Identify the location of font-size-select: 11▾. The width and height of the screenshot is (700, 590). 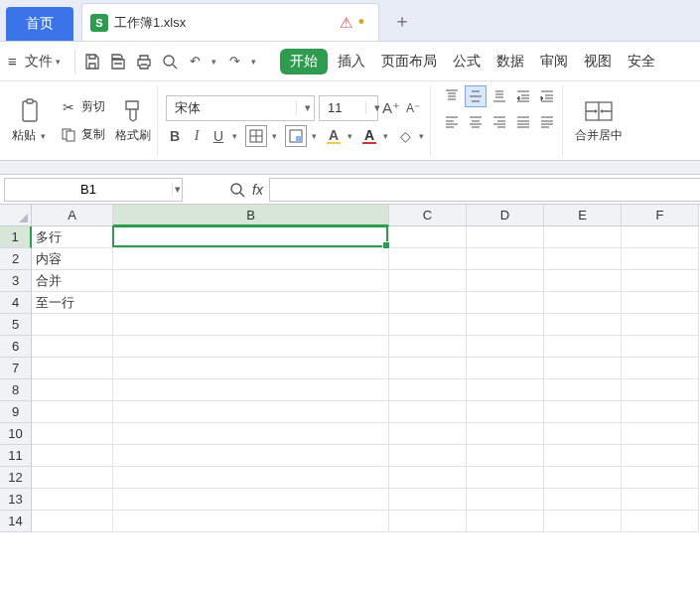
(349, 108).